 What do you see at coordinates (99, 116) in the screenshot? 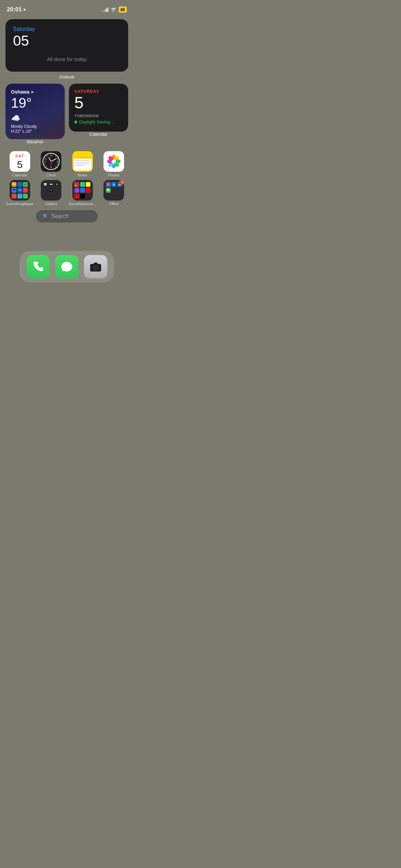
I see `calendar-widget-container: SATURDAY 5 TOMORROW Daylight Saving... C…` at bounding box center [99, 116].